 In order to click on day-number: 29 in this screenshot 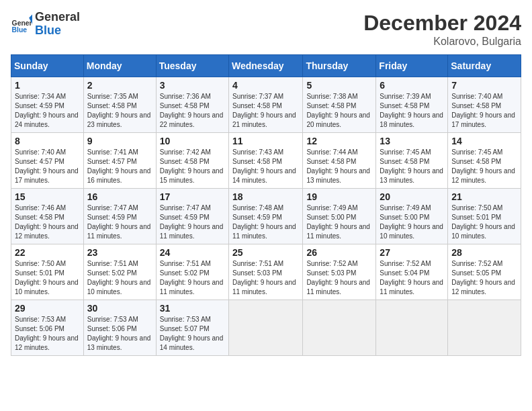, I will do `click(47, 308)`.